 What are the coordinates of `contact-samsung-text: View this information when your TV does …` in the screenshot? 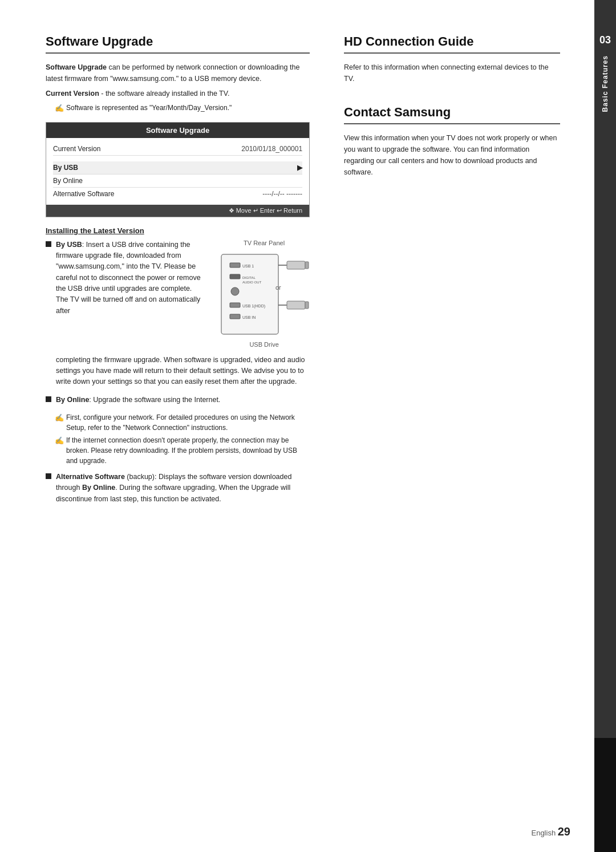 It's located at (452, 155).